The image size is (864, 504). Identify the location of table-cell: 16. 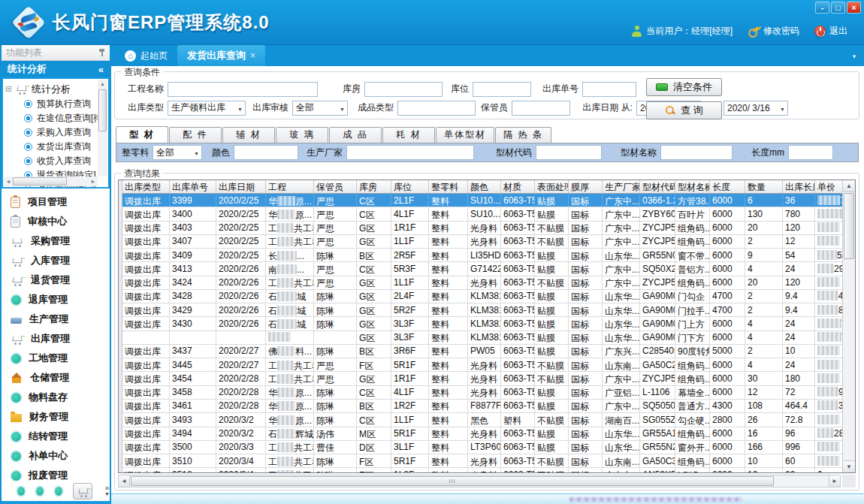
(764, 434).